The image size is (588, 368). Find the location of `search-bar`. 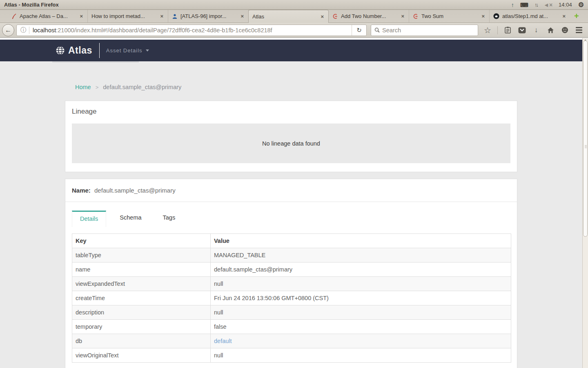

search-bar is located at coordinates (425, 30).